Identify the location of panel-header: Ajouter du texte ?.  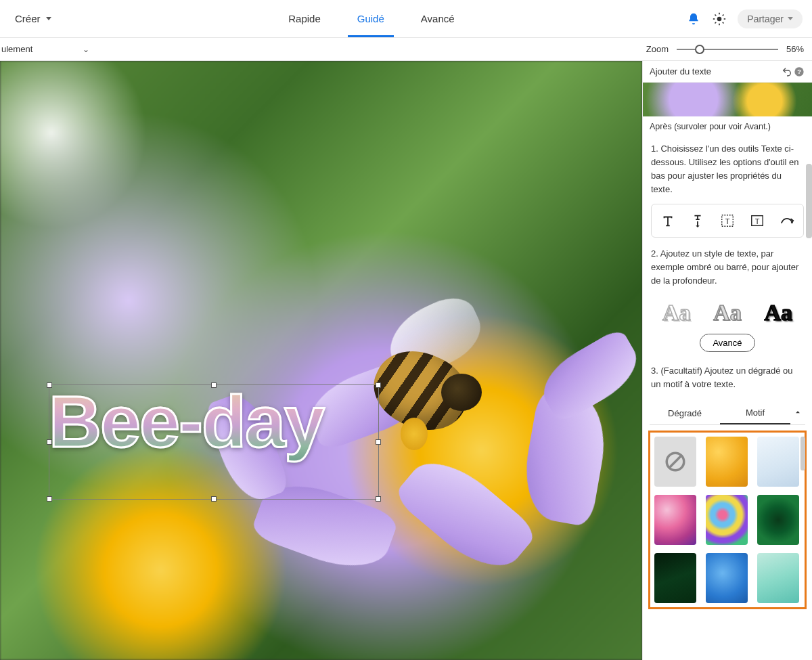
(727, 72).